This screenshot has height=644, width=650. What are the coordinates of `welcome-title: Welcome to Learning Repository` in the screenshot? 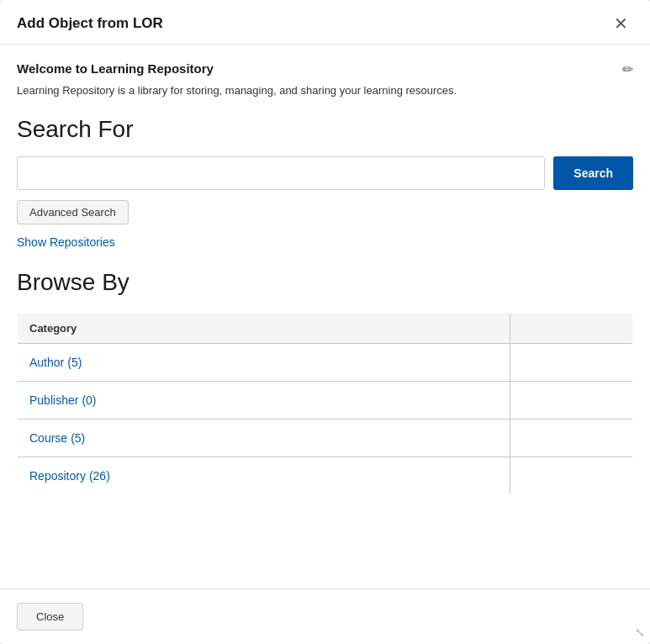 It's located at (325, 69).